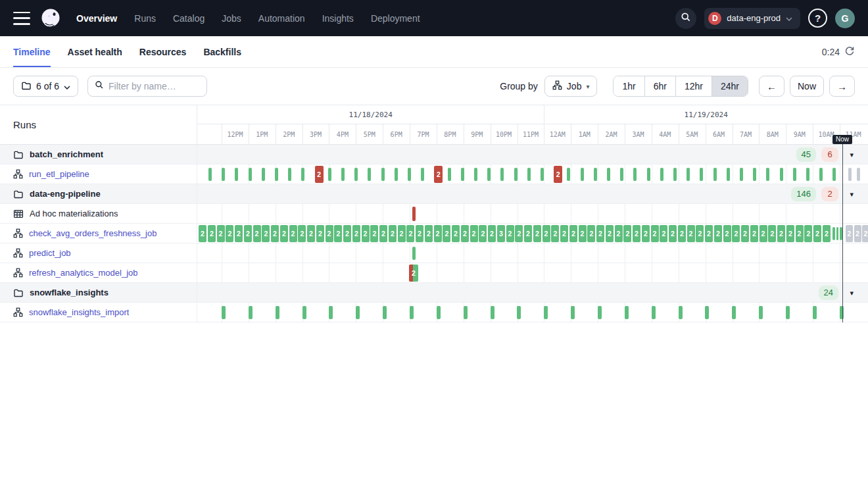 Image resolution: width=868 pixels, height=483 pixels. What do you see at coordinates (686, 18) in the screenshot?
I see `search-button` at bounding box center [686, 18].